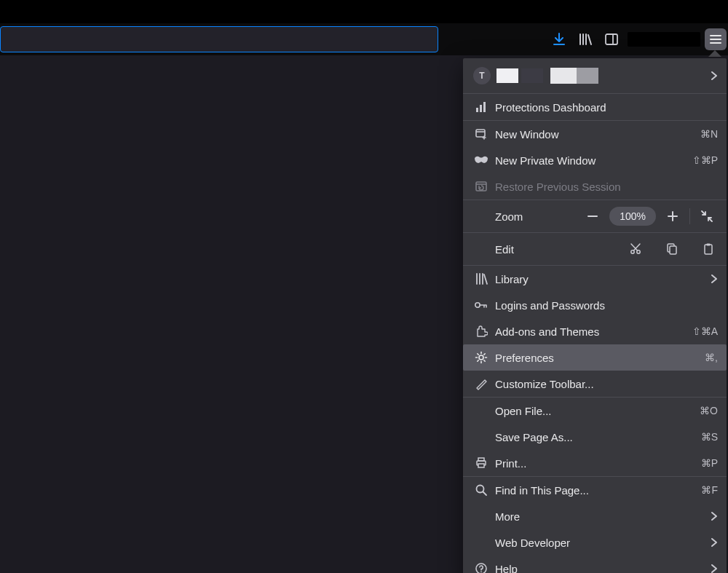  Describe the element at coordinates (716, 39) in the screenshot. I see `app-menu-button` at that location.